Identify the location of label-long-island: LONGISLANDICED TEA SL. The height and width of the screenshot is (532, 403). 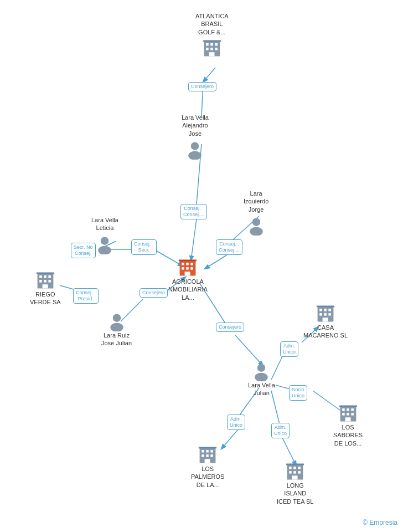
(295, 493).